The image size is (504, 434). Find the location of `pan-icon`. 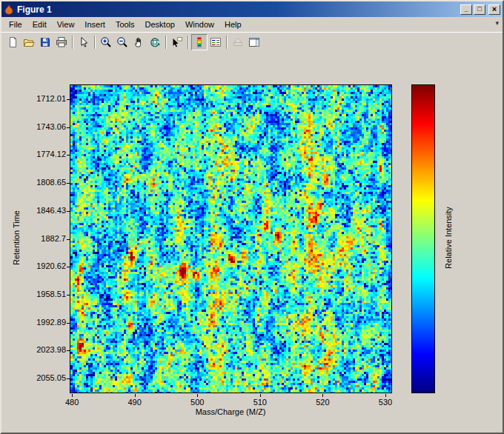

pan-icon is located at coordinates (139, 42).